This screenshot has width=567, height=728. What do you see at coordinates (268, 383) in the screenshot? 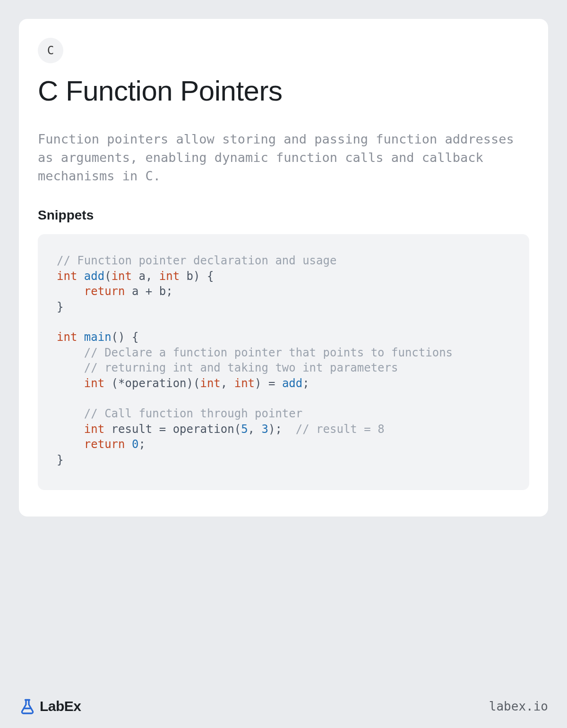
I see `code-text: ) =` at bounding box center [268, 383].